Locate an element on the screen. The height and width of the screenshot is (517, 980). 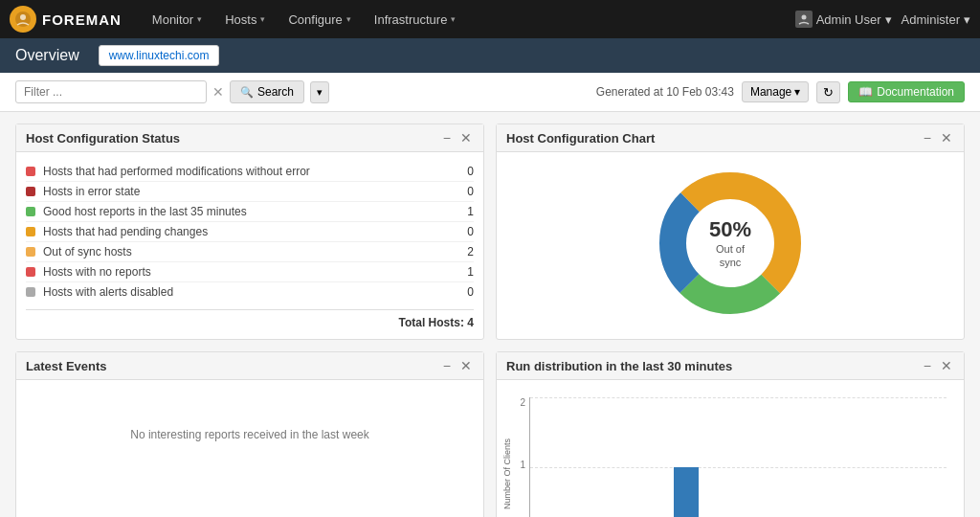
latest-events-header: Latest Events − ✕ is located at coordinates (250, 366).